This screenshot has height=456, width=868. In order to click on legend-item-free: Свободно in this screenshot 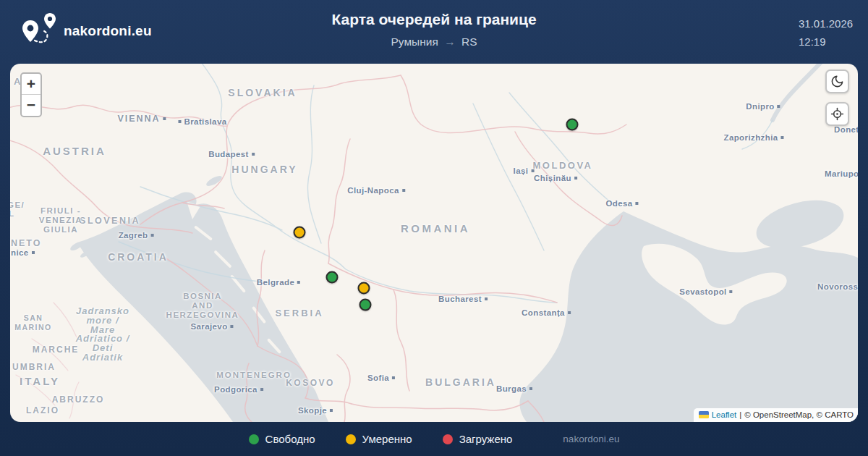, I will do `click(282, 439)`.